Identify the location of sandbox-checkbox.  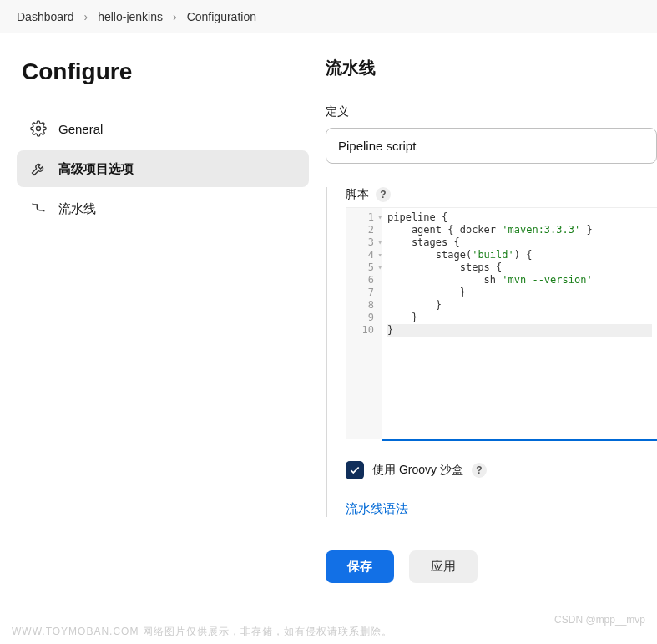
(355, 470).